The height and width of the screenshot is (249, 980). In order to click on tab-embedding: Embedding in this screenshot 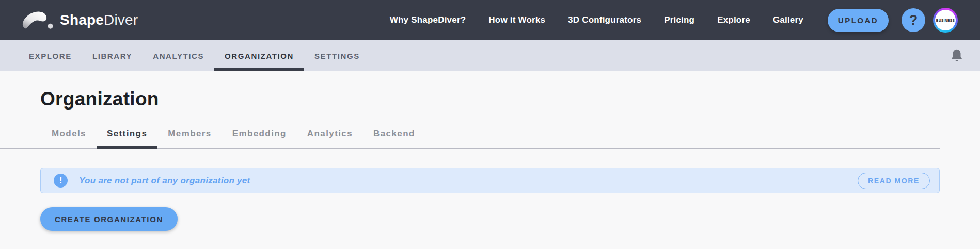, I will do `click(259, 136)`.